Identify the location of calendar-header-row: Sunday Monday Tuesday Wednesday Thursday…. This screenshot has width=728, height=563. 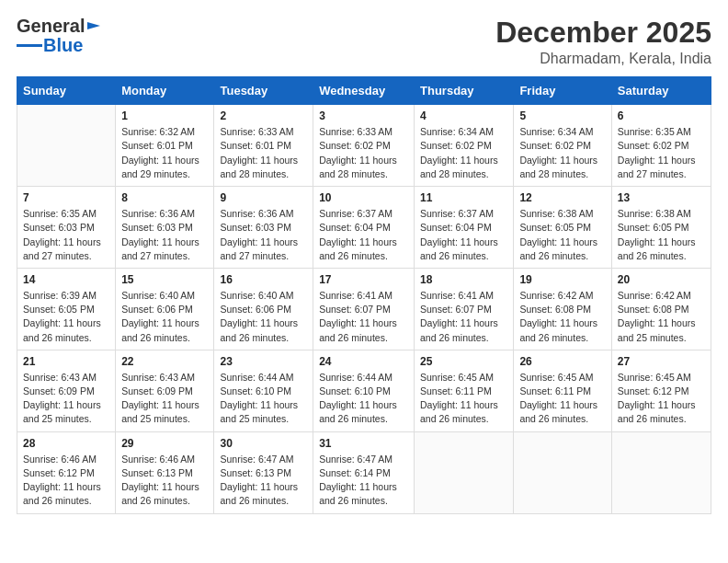
(364, 91).